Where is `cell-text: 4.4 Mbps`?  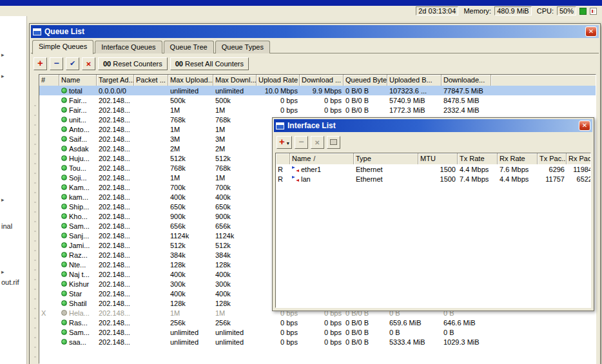
cell-text: 4.4 Mbps is located at coordinates (514, 179).